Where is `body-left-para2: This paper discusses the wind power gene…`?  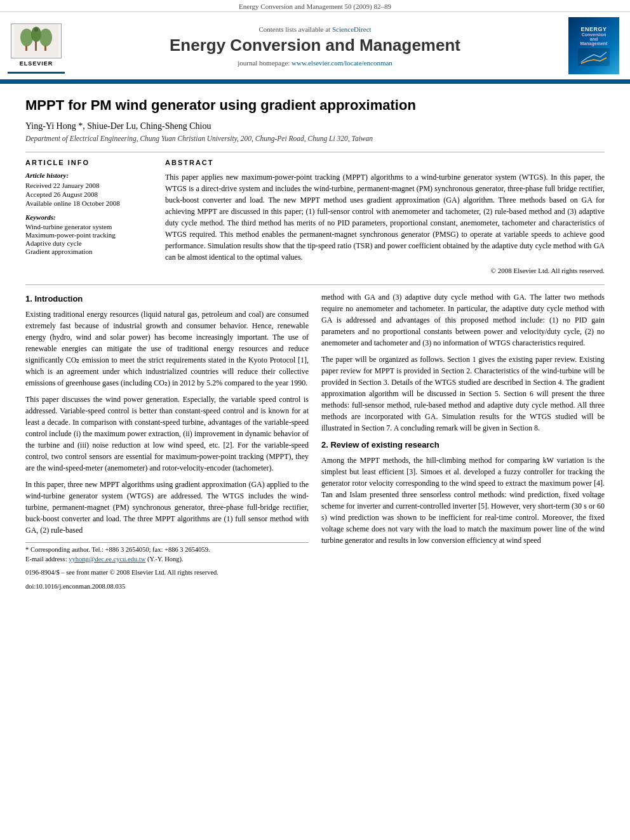
body-left-para2: This paper discusses the wind power gene… is located at coordinates (167, 434).